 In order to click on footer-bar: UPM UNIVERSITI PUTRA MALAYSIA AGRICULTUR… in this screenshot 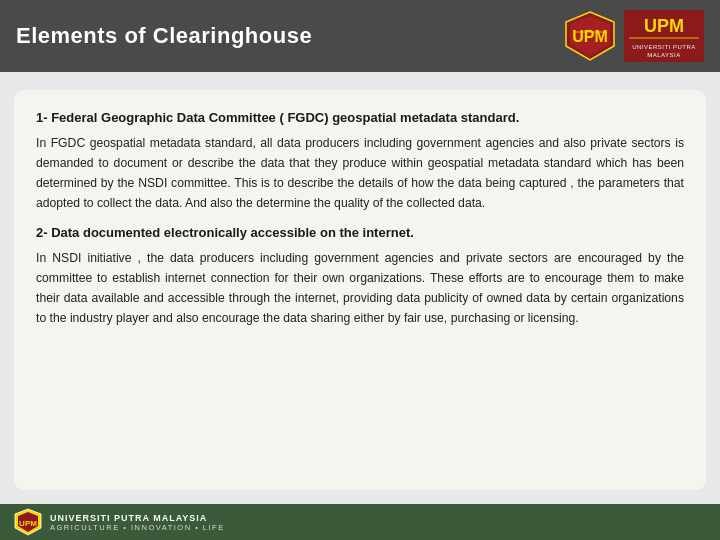, I will do `click(360, 522)`.